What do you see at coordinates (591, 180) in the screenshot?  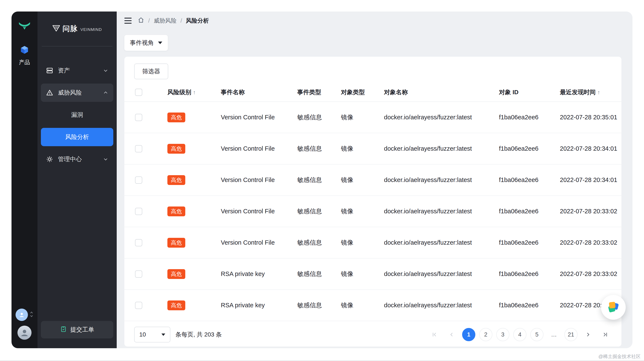 I see `found-time-cell: 2022-07-28 20:34:01` at bounding box center [591, 180].